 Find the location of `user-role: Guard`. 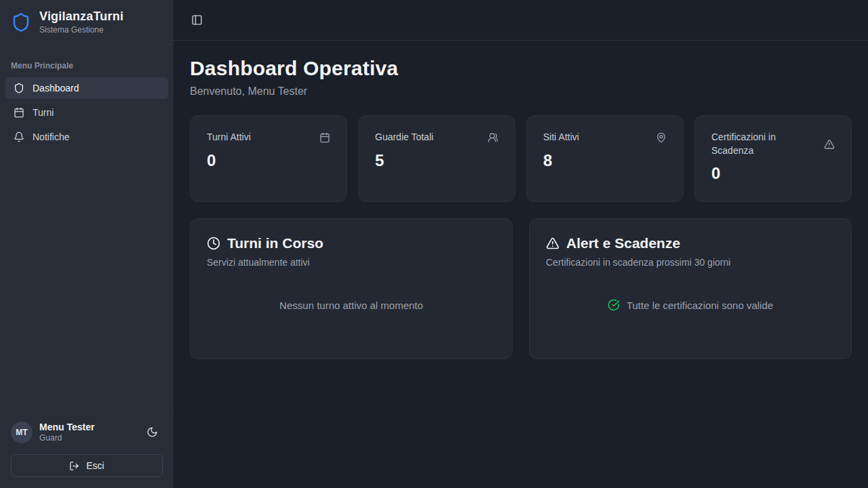

user-role: Guard is located at coordinates (87, 438).